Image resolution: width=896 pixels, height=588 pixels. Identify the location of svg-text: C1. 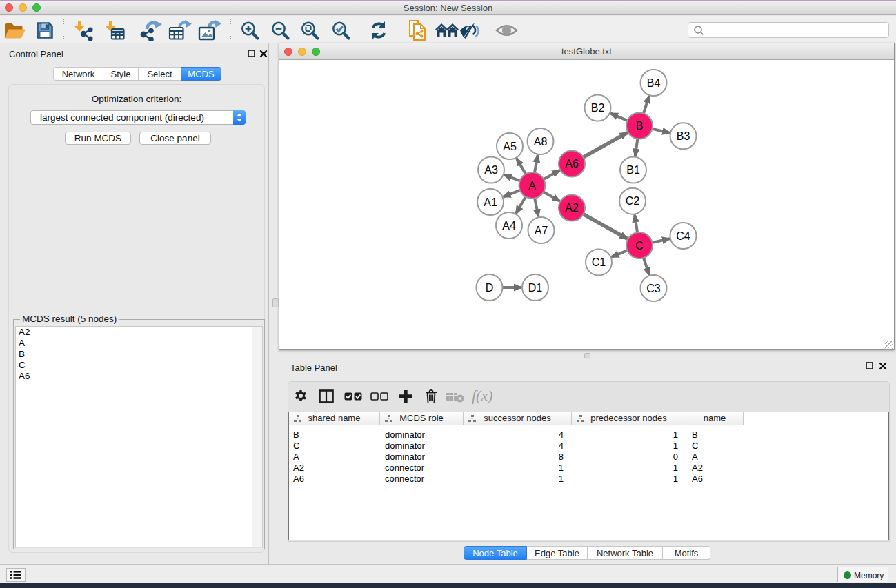
(599, 262).